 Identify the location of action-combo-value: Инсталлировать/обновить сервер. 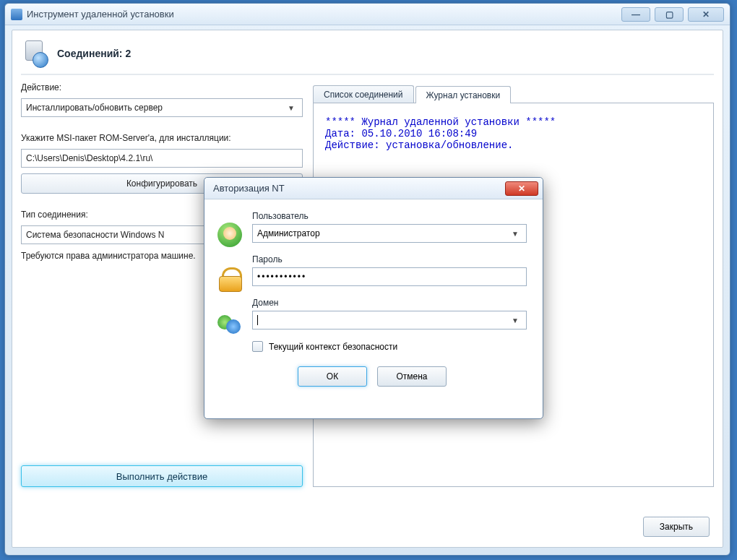
(94, 108).